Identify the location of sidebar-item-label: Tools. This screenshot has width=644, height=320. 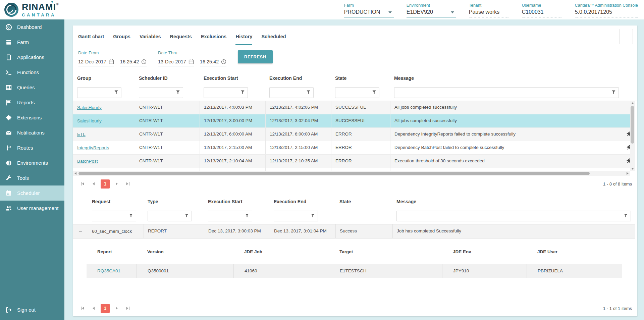
(23, 178).